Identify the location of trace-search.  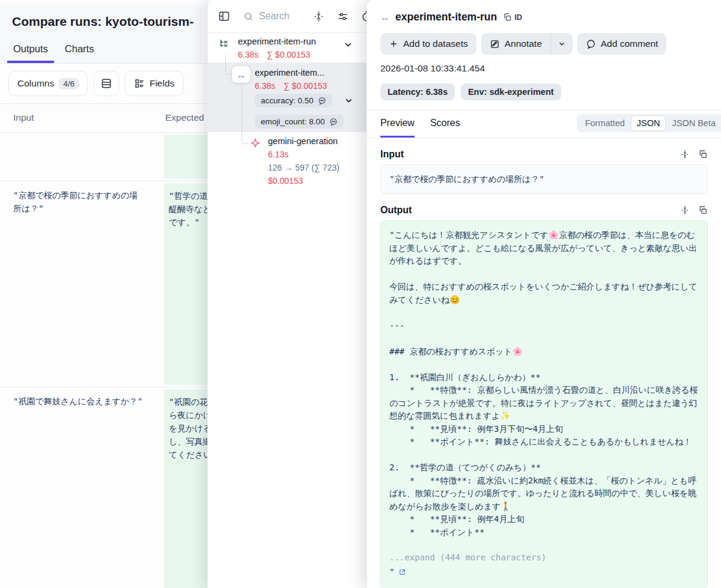
(278, 16).